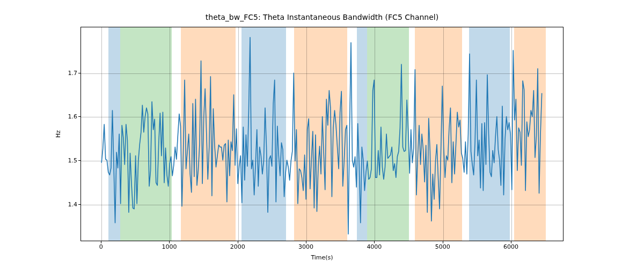  I want to click on y-axis-label: Hz, so click(58, 134).